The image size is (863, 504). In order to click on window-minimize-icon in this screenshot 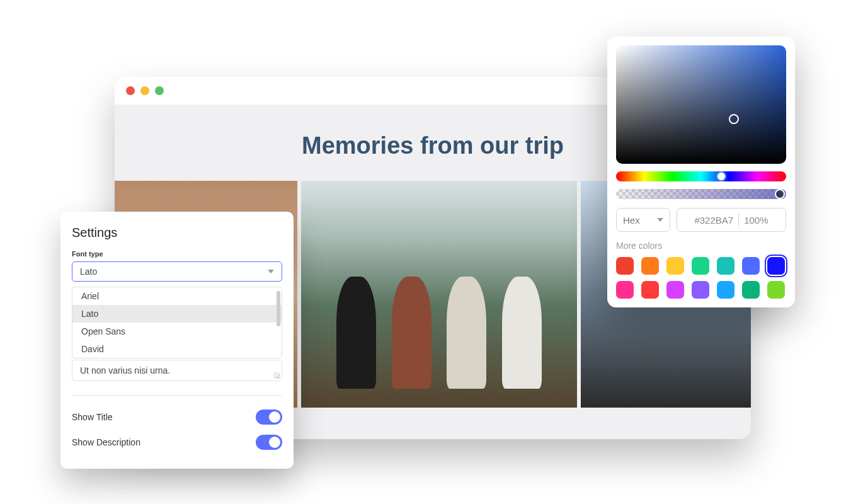, I will do `click(145, 91)`.